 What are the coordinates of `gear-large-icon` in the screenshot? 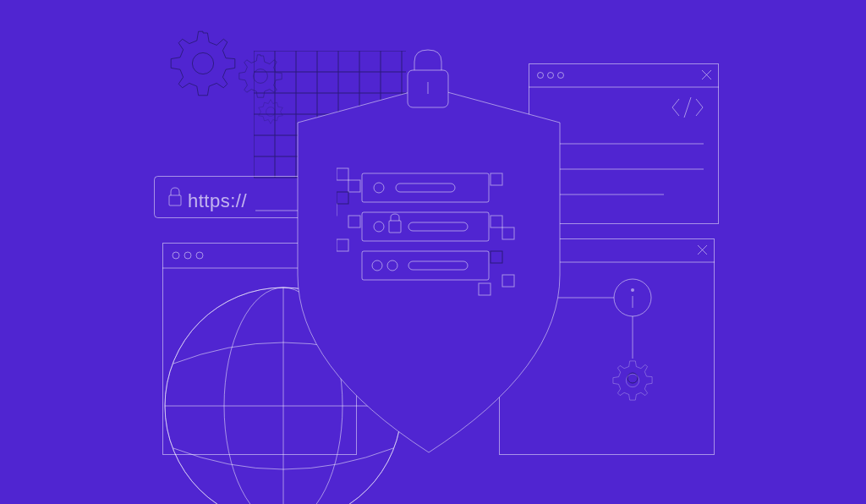 It's located at (203, 63).